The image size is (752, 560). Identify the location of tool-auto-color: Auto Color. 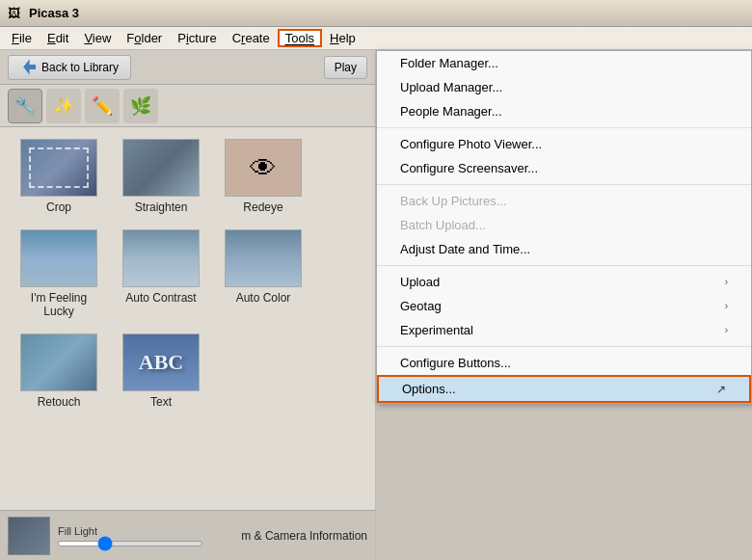
(263, 274).